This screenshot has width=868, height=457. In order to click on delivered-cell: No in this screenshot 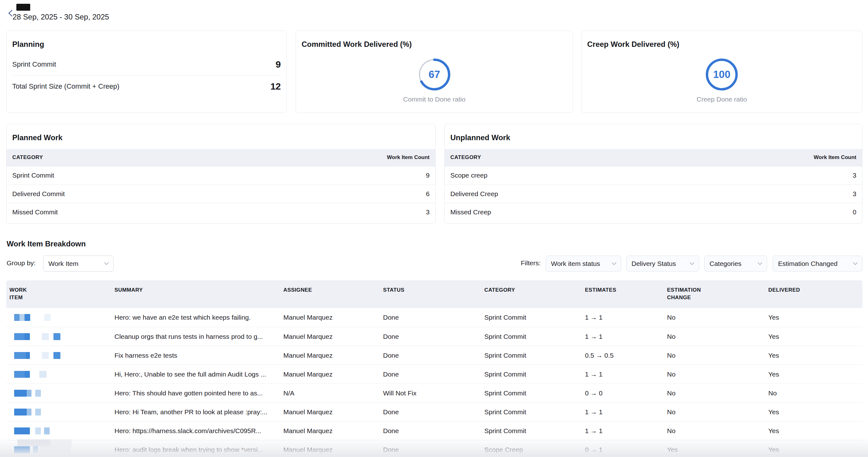, I will do `click(814, 393)`.